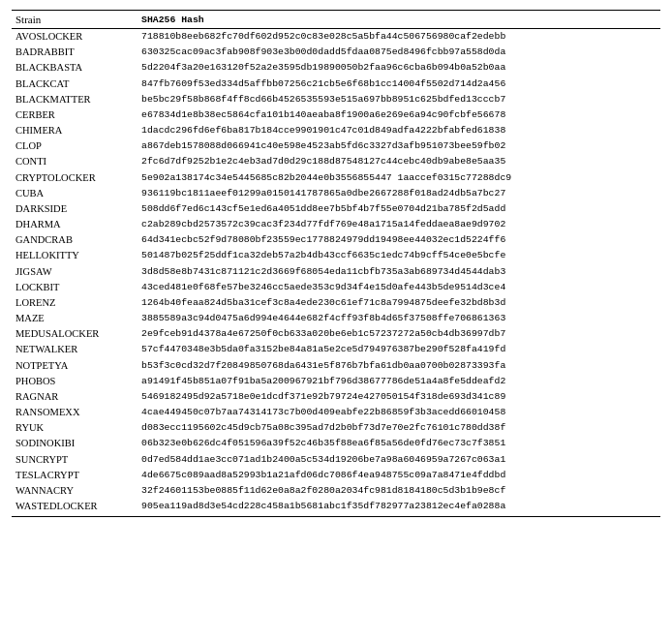 This screenshot has height=642, width=672. What do you see at coordinates (399, 428) in the screenshot?
I see `hash-cell: d083ecc1195602c45d9cb75a08c395ad7d2b0bf7…` at bounding box center [399, 428].